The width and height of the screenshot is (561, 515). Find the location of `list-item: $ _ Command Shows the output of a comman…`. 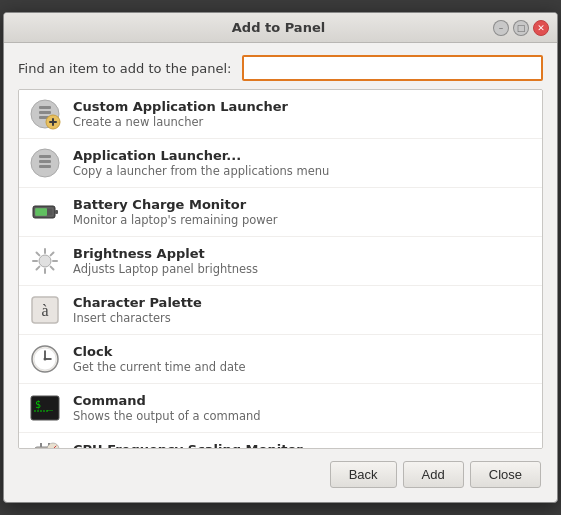

list-item: $ _ Command Shows the output of a comman… is located at coordinates (280, 408).